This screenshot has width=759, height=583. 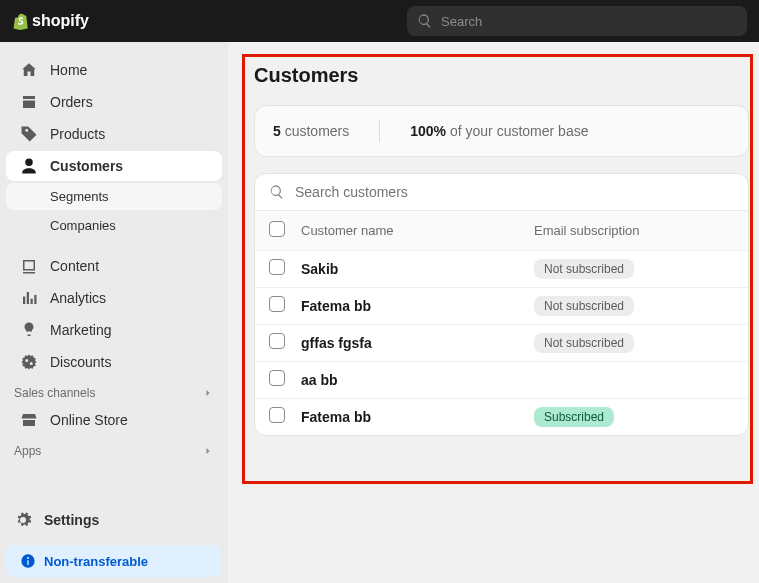 What do you see at coordinates (114, 330) in the screenshot?
I see `sidebar-item-marketing: Marketing` at bounding box center [114, 330].